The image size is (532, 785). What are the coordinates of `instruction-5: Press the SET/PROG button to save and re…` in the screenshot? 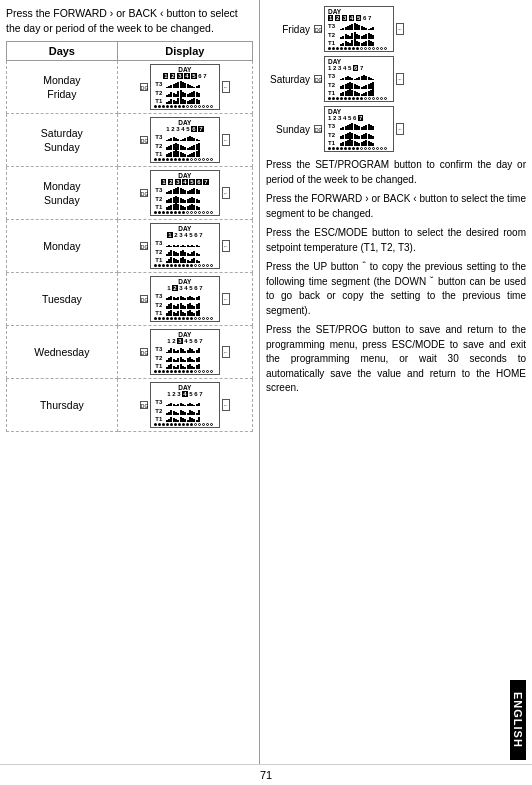 It's located at (396, 360).